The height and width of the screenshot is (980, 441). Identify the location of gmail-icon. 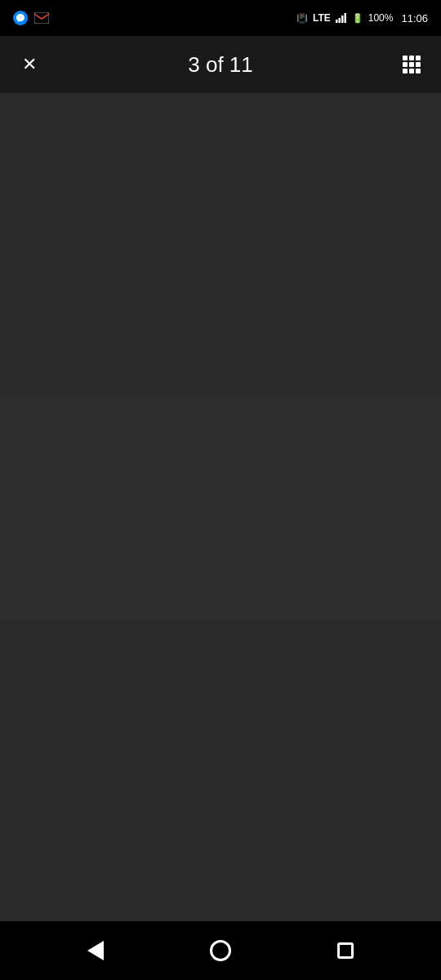
(42, 18).